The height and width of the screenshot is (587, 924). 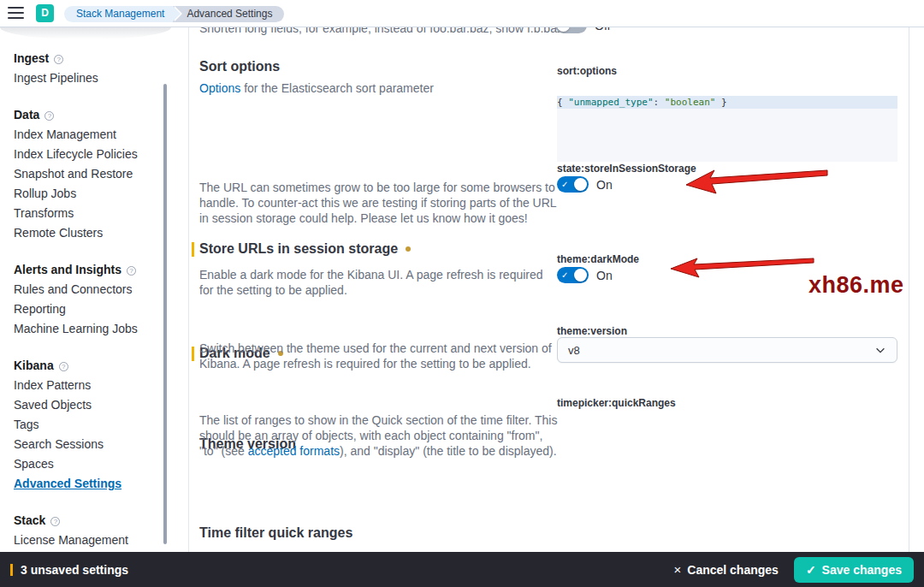 I want to click on page-scrollbar, so click(x=909, y=289).